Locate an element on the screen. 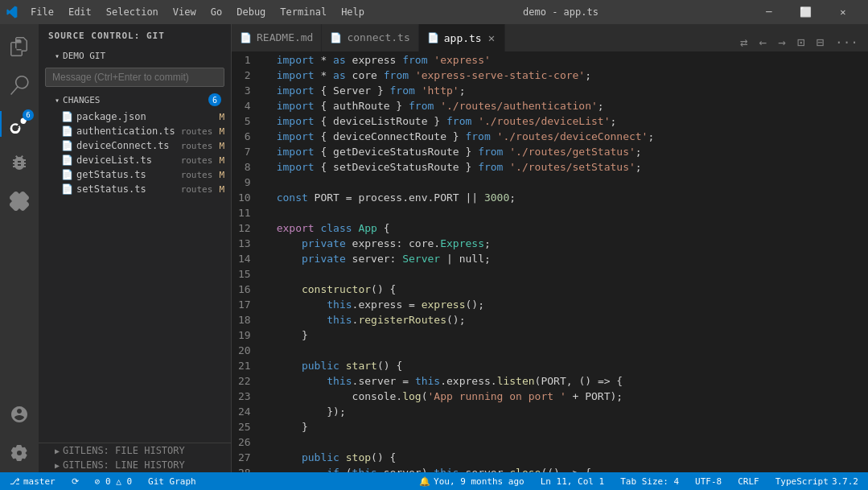 This screenshot has width=868, height=490. code-line: this.registerRoutes(); is located at coordinates (570, 320).